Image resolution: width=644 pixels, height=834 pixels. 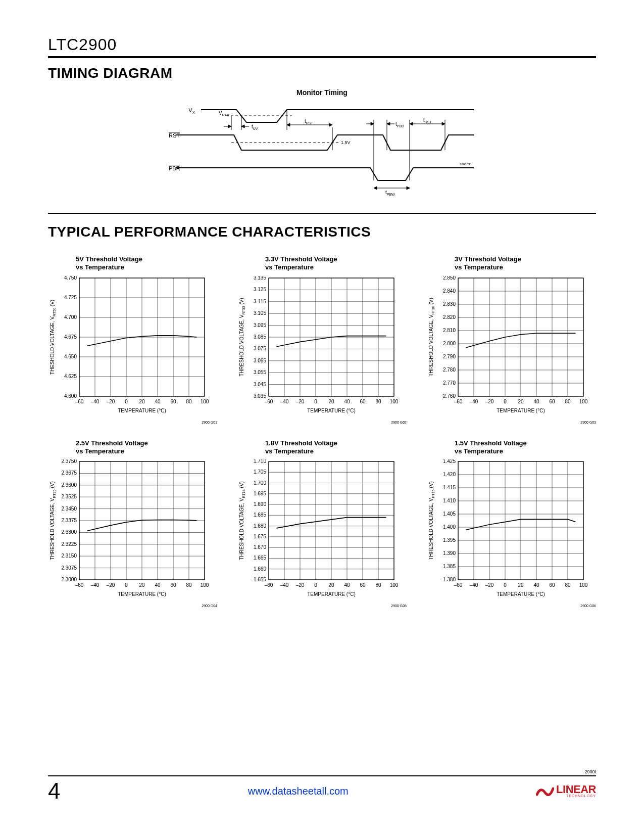 I want to click on svg-text: 2.3750, so click(x=69, y=462).